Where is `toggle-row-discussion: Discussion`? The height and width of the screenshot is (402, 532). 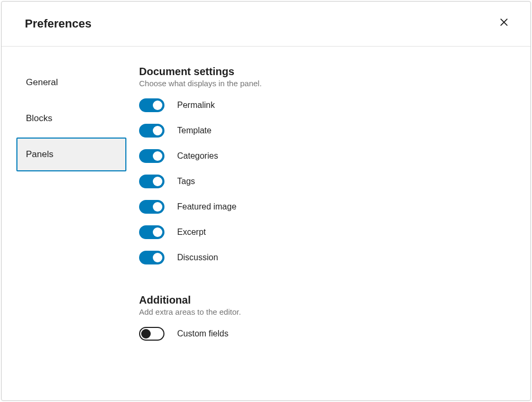
toggle-row-discussion: Discussion is located at coordinates (324, 258).